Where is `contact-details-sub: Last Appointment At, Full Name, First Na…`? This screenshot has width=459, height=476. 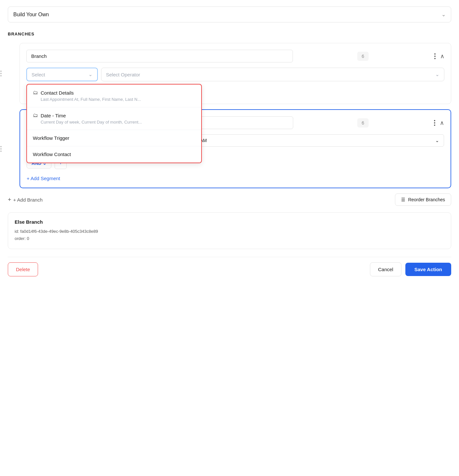
contact-details-sub: Last Appointment At, Full Name, First Na… is located at coordinates (114, 99).